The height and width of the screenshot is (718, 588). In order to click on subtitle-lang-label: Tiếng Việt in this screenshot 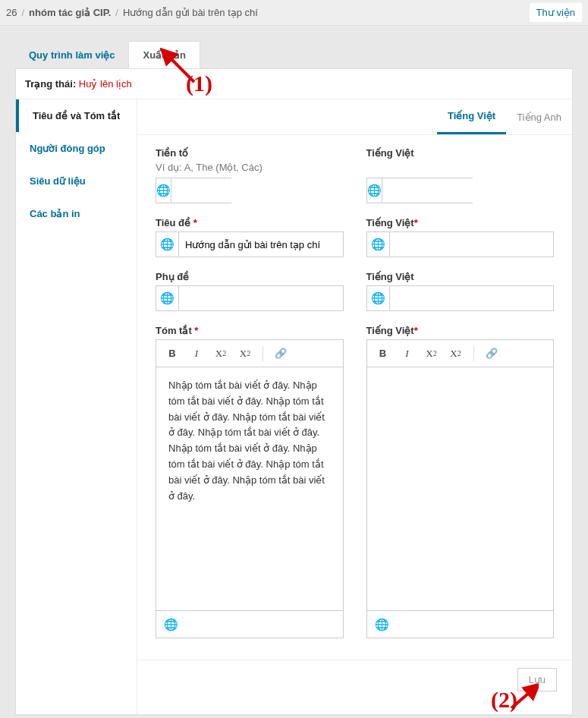, I will do `click(461, 276)`.